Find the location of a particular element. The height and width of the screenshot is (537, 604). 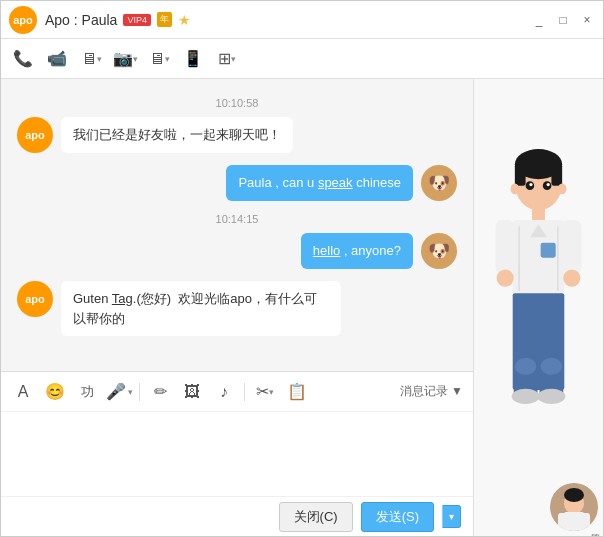

apps-icon: ⊞▾ is located at coordinates (227, 59).